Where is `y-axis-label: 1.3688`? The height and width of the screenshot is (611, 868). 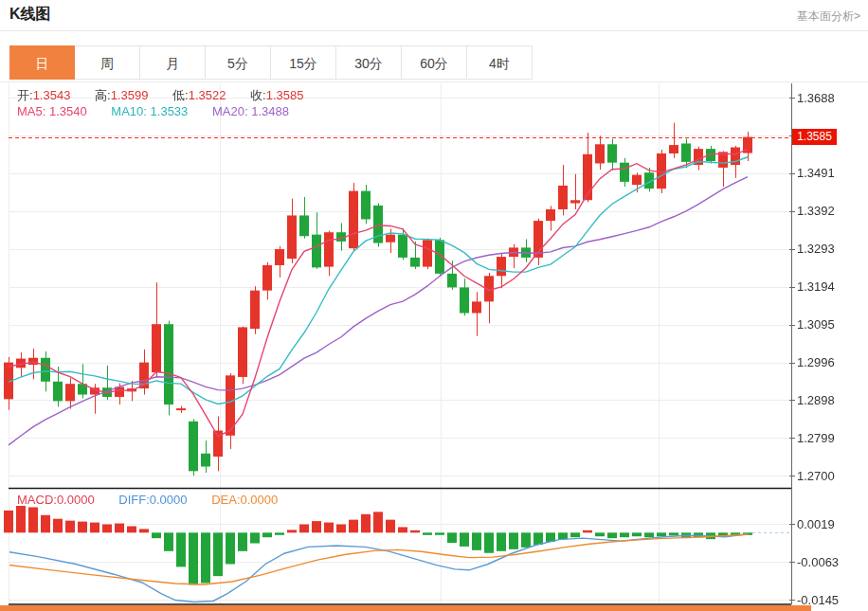
y-axis-label: 1.3688 is located at coordinates (816, 99).